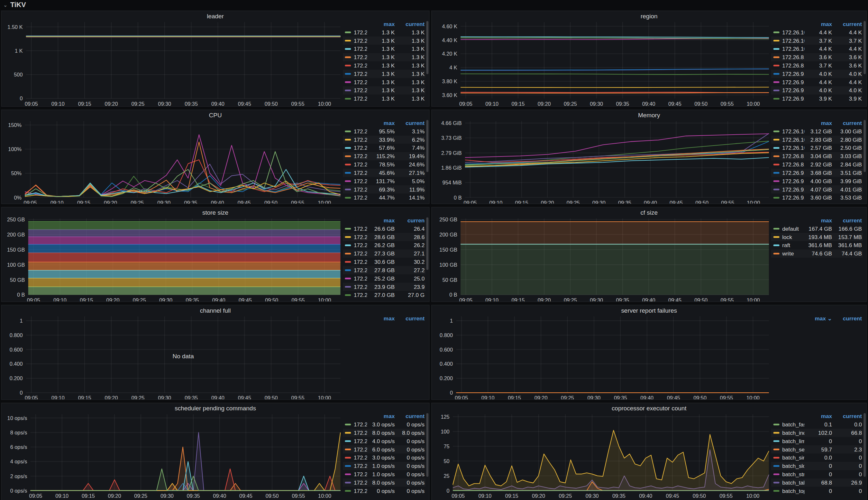  Describe the element at coordinates (818, 318) in the screenshot. I see `legend-header-max: max ⌄` at that location.